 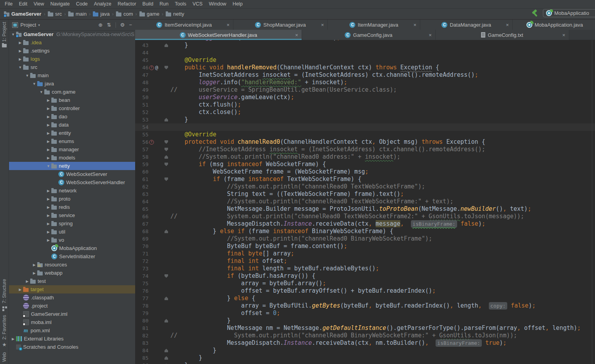 What do you see at coordinates (72, 248) in the screenshot?
I see `tree-item-mobaapplication: MobaApplication` at bounding box center [72, 248].